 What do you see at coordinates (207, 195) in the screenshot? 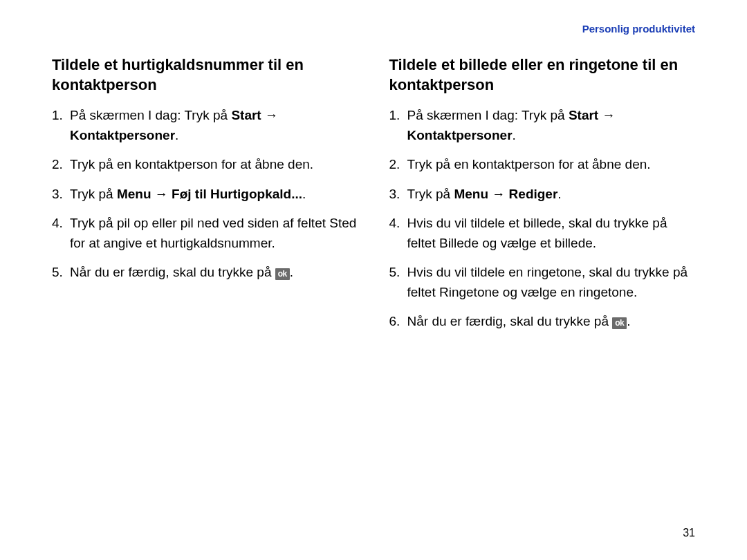
I see `list-item: 3. Tryk på Menu → Føj til Hurtigopkald..…` at bounding box center [207, 195].